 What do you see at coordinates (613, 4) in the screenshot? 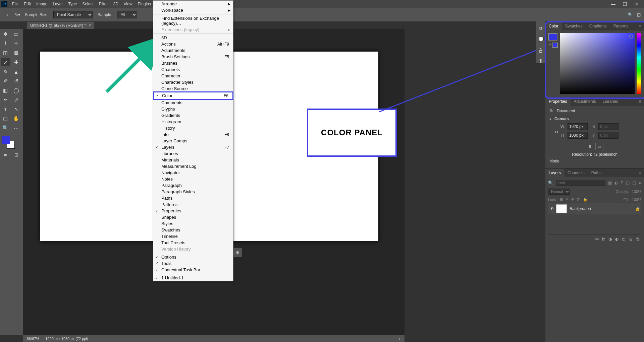
I see `window-minimize: —` at bounding box center [613, 4].